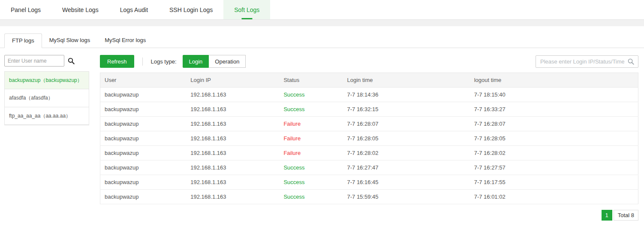 Image resolution: width=644 pixels, height=227 pixels. I want to click on cell-logout-time: 7-7 16:28:07, so click(554, 124).